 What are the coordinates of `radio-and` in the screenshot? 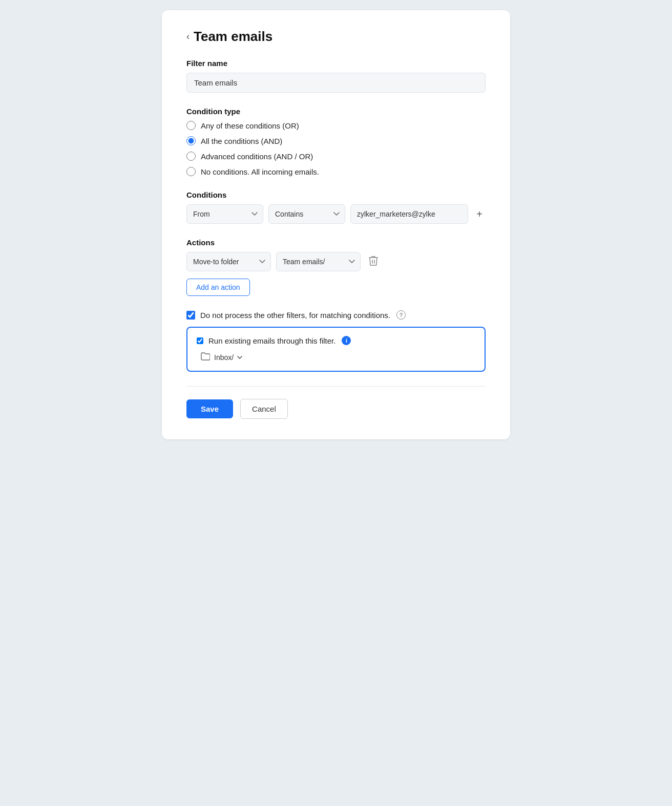 It's located at (191, 141).